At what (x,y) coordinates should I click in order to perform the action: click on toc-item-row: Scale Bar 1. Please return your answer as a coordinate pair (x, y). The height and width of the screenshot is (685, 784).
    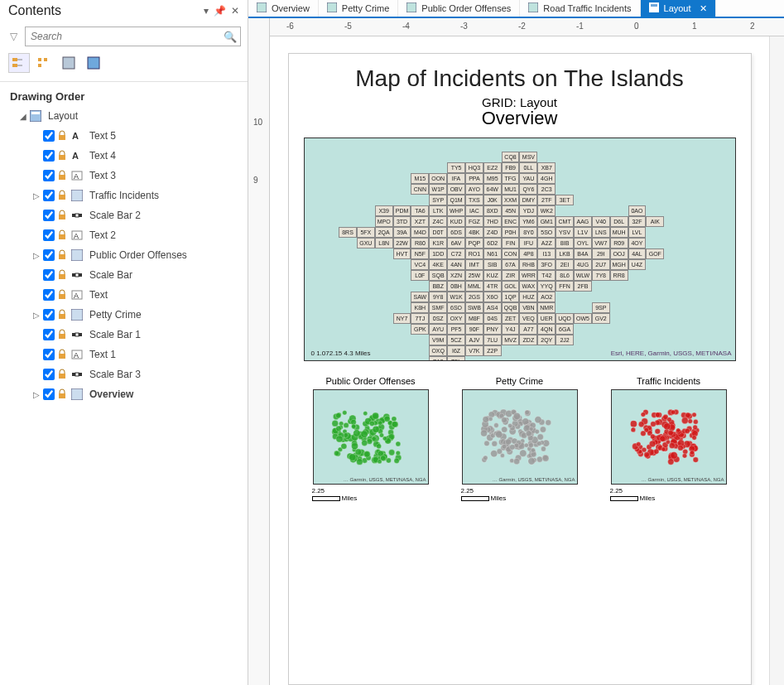
    Looking at the image, I should click on (124, 335).